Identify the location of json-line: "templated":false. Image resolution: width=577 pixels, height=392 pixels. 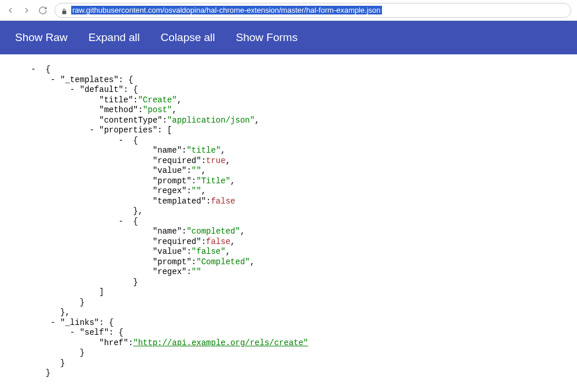
(288, 202).